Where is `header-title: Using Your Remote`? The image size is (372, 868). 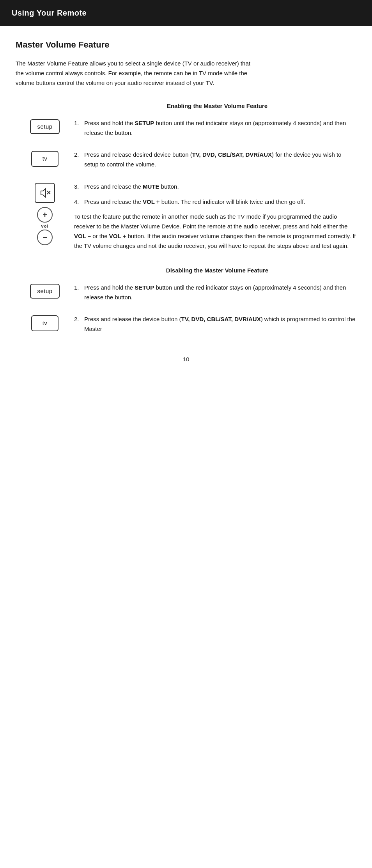 header-title: Using Your Remote is located at coordinates (49, 13).